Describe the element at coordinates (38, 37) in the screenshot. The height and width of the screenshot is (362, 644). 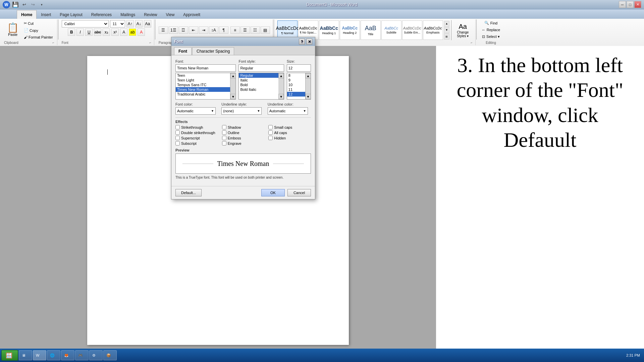
I see `format-painter-button: 🖌 Format Painter` at that location.